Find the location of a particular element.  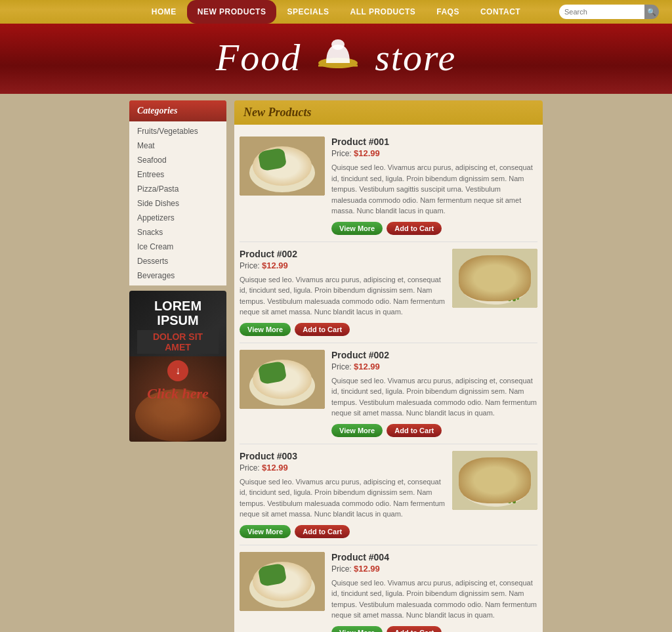

section-title: New Products is located at coordinates (278, 112).